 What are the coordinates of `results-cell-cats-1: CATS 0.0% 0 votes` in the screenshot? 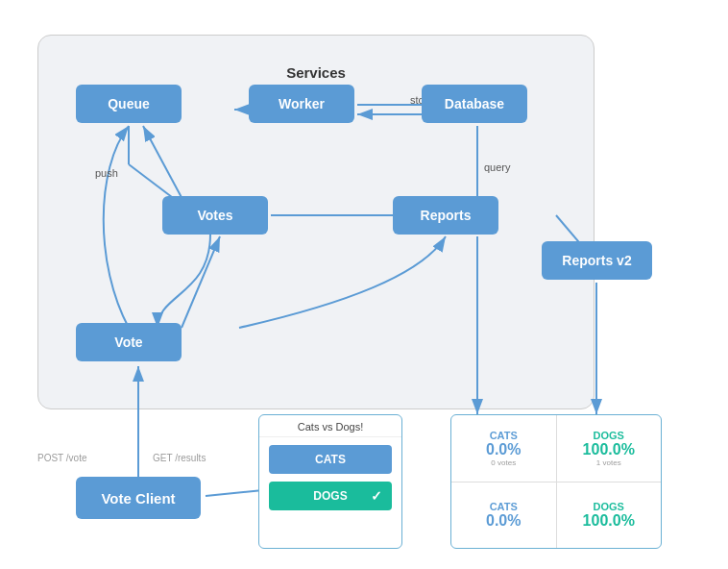 It's located at (503, 448).